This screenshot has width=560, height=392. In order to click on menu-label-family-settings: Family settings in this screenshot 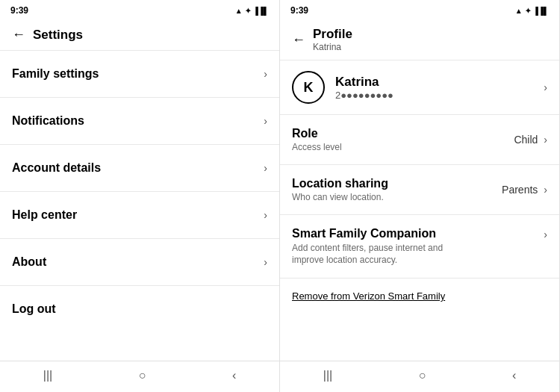, I will do `click(55, 74)`.